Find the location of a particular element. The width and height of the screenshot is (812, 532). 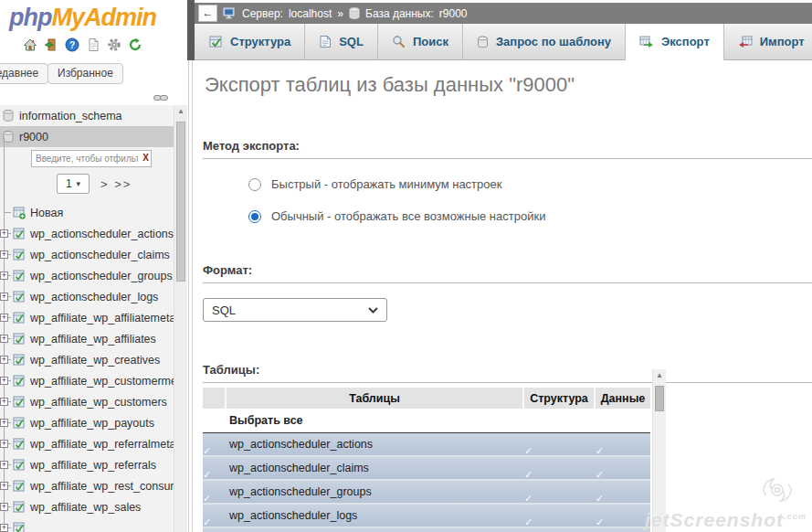

quick-export-label: Быстрый - отображать минимум настроек is located at coordinates (386, 185).